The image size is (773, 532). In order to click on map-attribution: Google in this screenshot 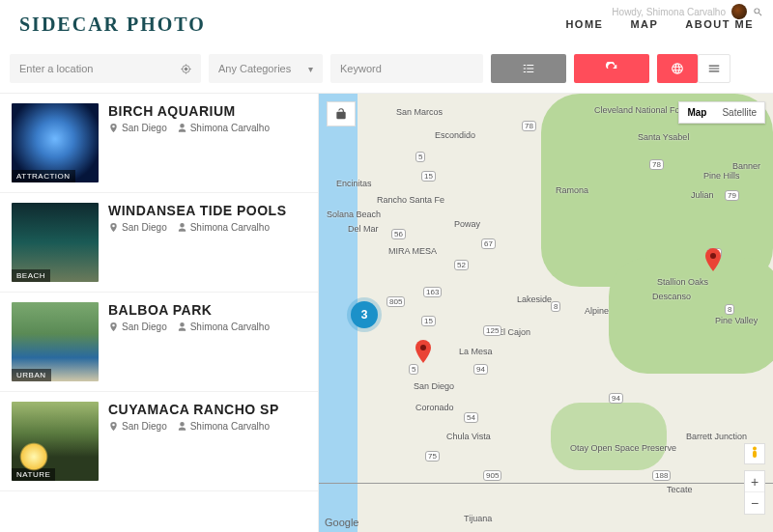, I will do `click(342, 522)`.